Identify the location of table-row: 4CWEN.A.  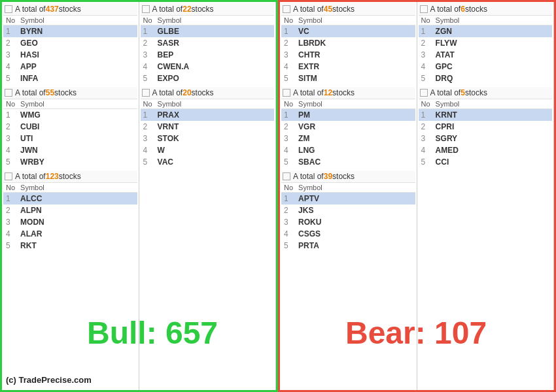
(208, 67).